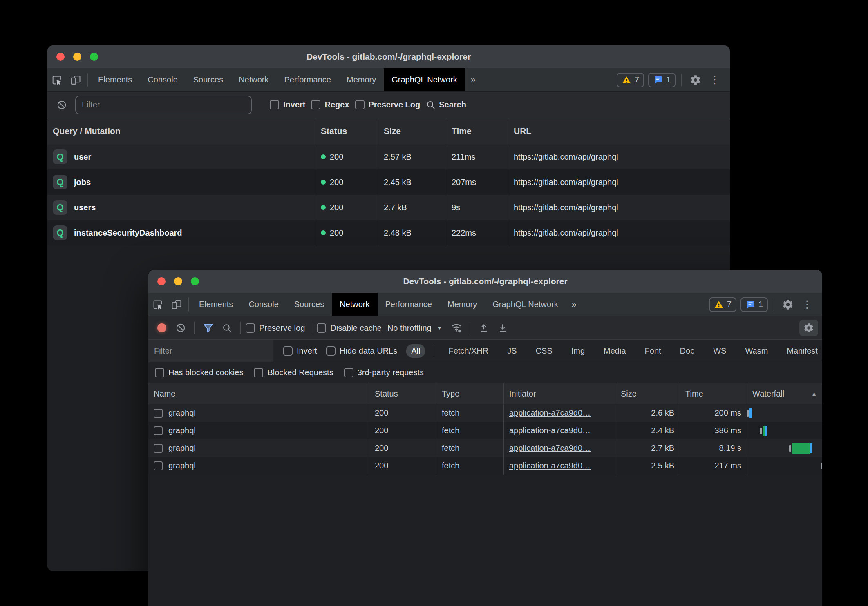  What do you see at coordinates (456, 328) in the screenshot?
I see `network-conditions-icon` at bounding box center [456, 328].